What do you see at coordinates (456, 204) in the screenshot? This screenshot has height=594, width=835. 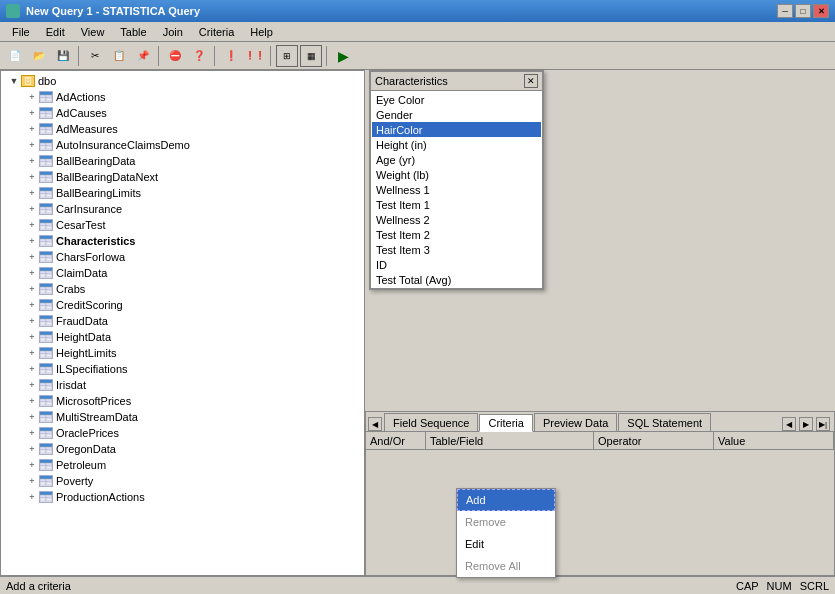 I see `char-list-item: Test Item 1` at bounding box center [456, 204].